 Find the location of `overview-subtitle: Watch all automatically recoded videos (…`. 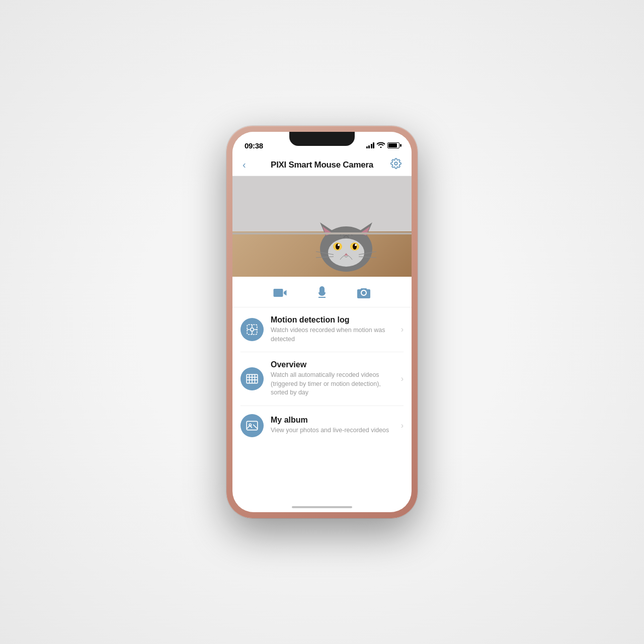

overview-subtitle: Watch all automatically recoded videos (… is located at coordinates (334, 384).